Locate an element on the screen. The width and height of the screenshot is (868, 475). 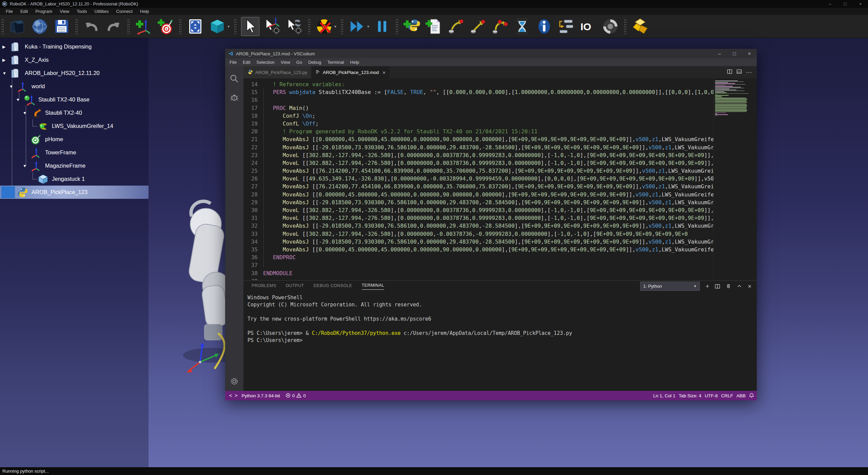
bug-icon is located at coordinates (234, 97).